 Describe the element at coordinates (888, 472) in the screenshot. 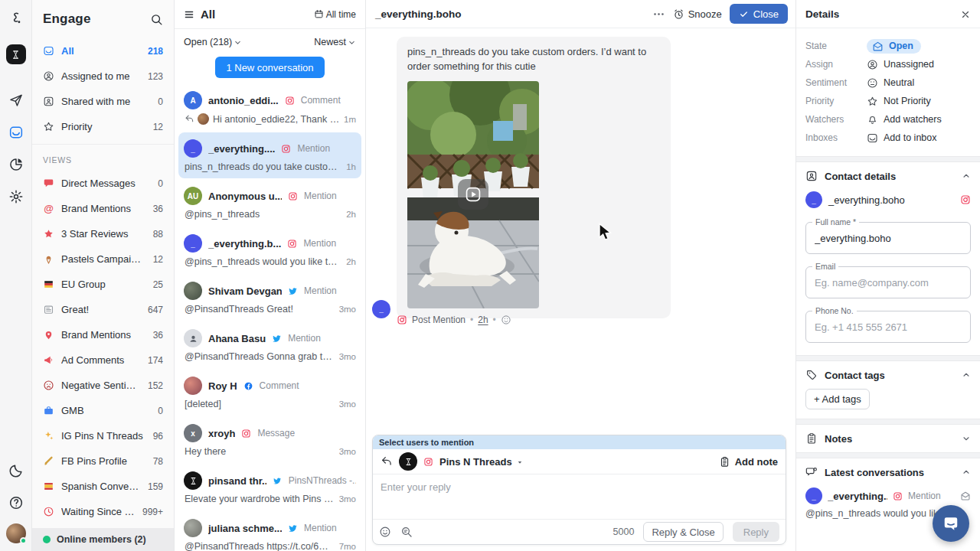

I see `latest-conversations-section: Latest conversations` at that location.